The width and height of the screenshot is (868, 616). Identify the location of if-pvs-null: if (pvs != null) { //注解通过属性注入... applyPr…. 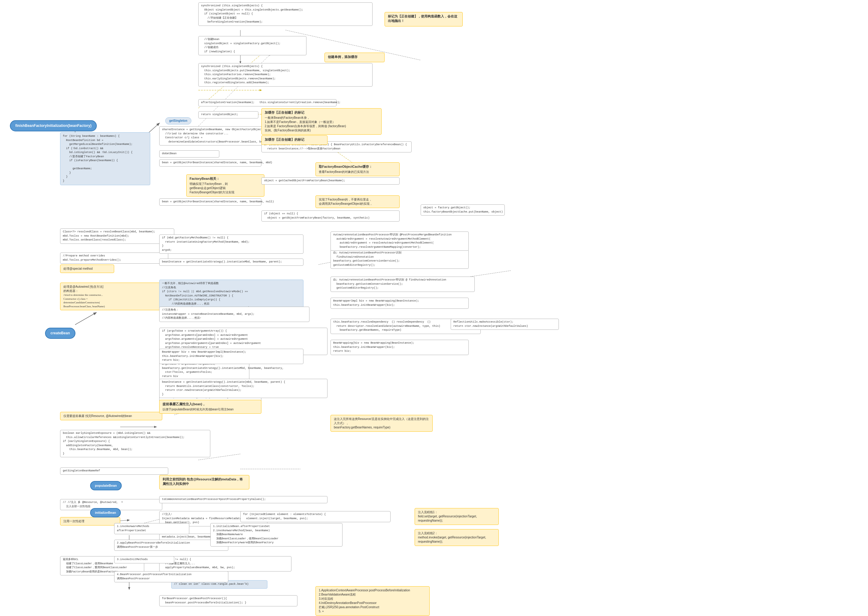
(225, 564).